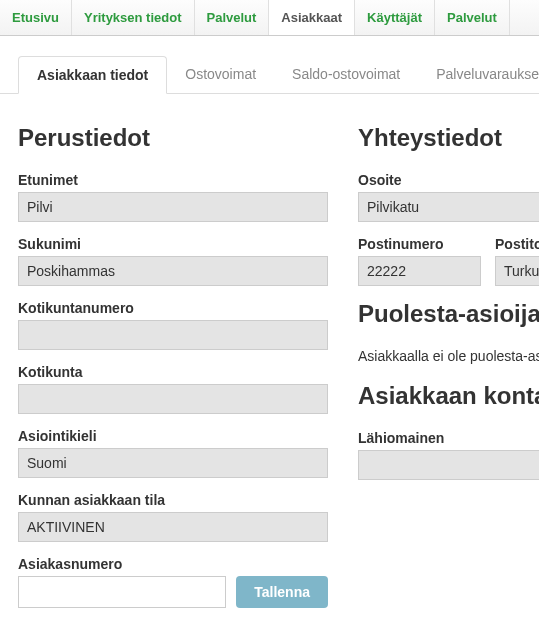 This screenshot has height=623, width=539. Describe the element at coordinates (173, 500) in the screenshot. I see `label-kunnan-tila: Kunnan asiakkaan tila` at that location.